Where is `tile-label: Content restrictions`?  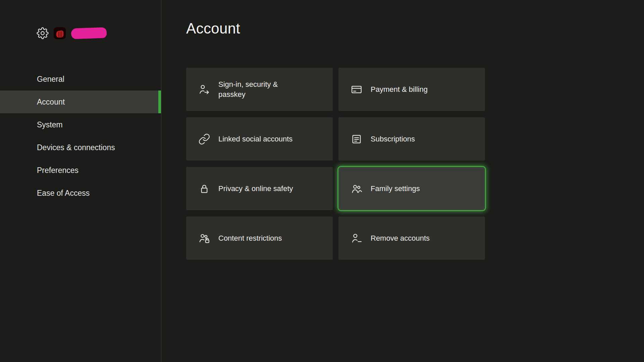 tile-label: Content restrictions is located at coordinates (250, 238).